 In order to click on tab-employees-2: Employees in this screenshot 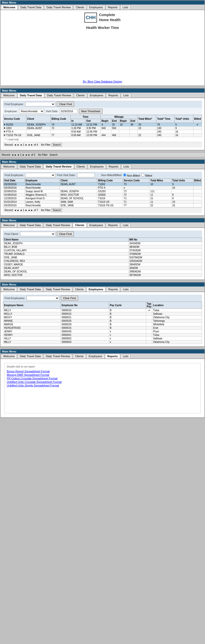, I will do `click(96, 95)`.